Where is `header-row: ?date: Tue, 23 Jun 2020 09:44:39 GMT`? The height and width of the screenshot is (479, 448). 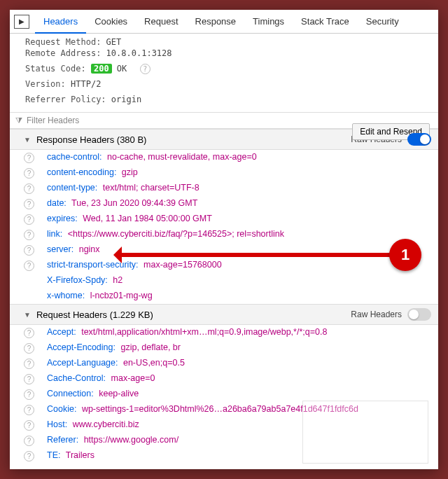 header-row: ?date: Tue, 23 Jun 2020 09:44:39 GMT is located at coordinates (224, 204).